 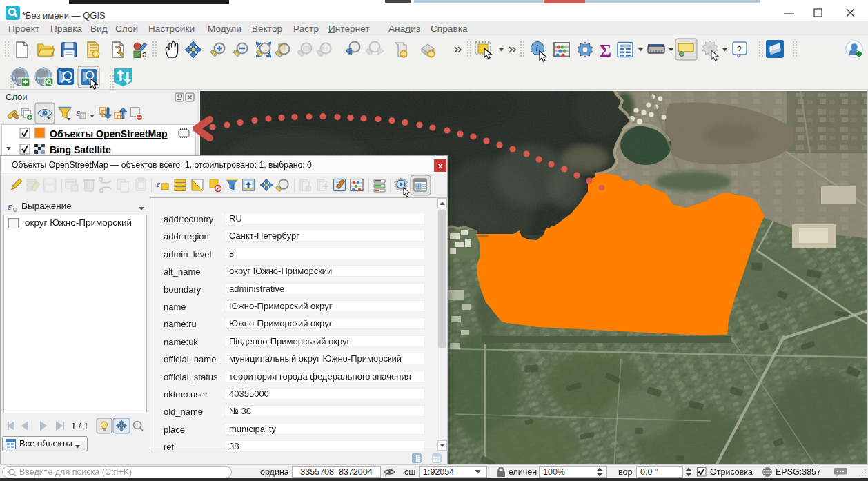 What do you see at coordinates (325, 48) in the screenshot?
I see `svg-text: 1:1` at bounding box center [325, 48].